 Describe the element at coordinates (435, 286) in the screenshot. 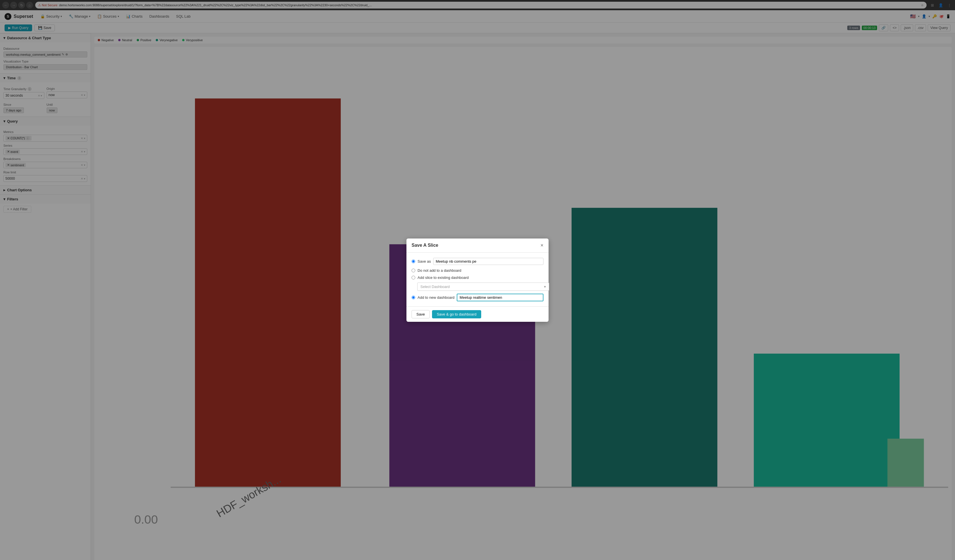

I see `select-dashboard-placeholder: Select Dashboard` at that location.